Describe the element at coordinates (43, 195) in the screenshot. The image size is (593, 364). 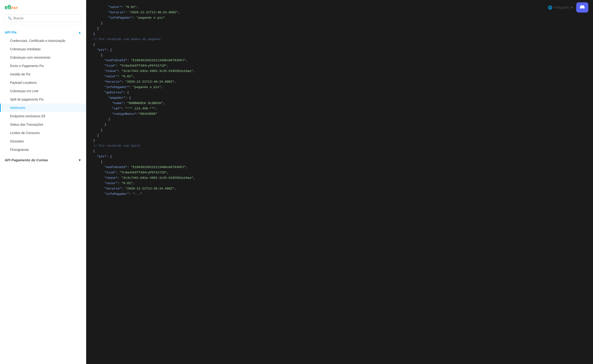
I see `sidebar-nav: API Pix ▲ Credenciais, Certificado e Aut…` at that location.